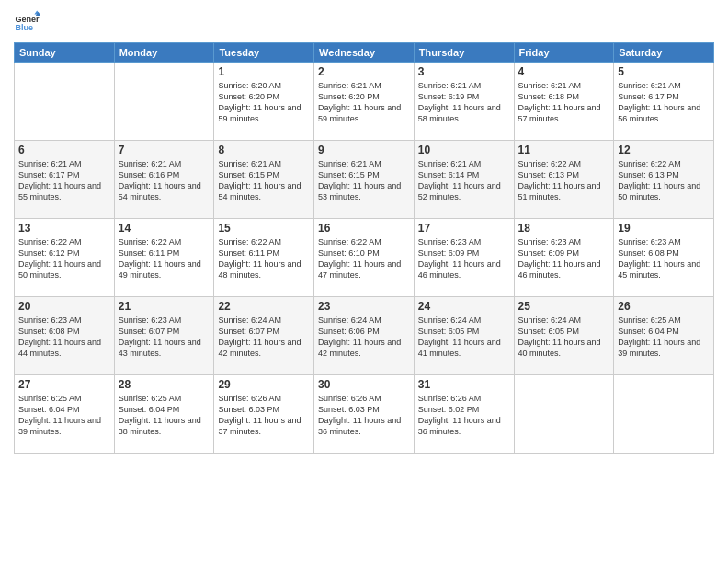  What do you see at coordinates (64, 180) in the screenshot?
I see `day-cell: 6Sunrise: 6:21 AM Sunset: 6:17 PM Daylig…` at bounding box center [64, 180].